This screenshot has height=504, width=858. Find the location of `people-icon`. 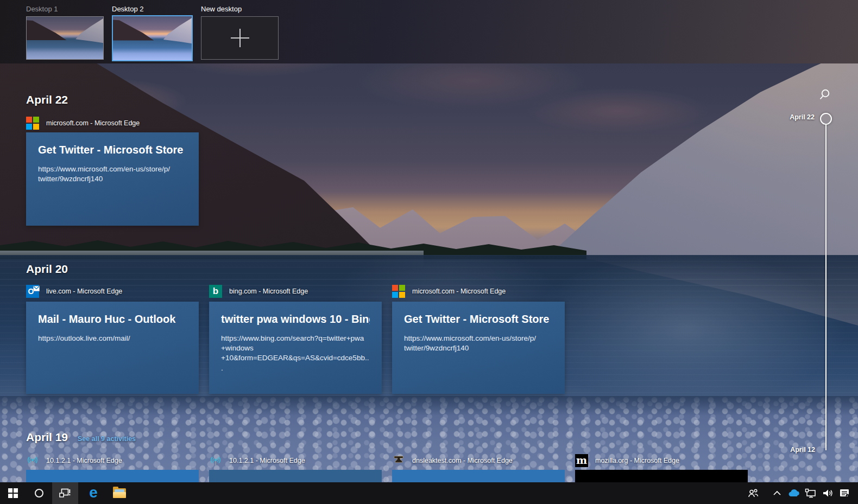

people-icon is located at coordinates (753, 493).